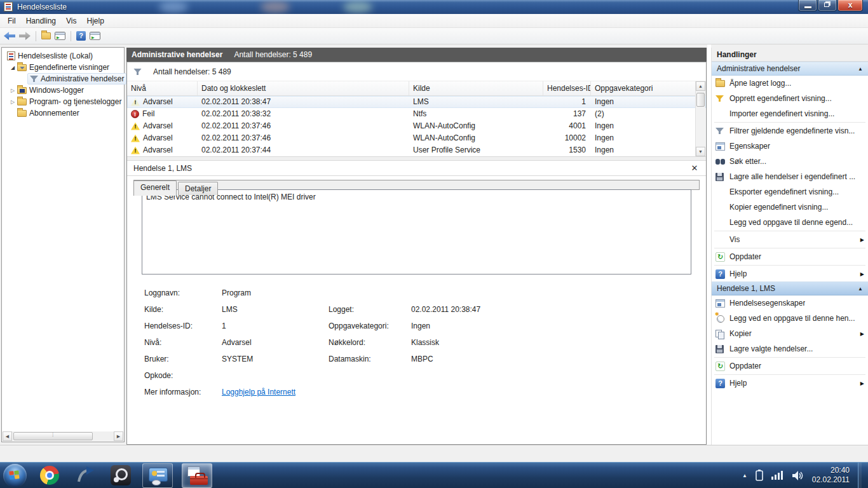 The image size is (868, 488). Describe the element at coordinates (790, 98) in the screenshot. I see `action-create-custom-view: Opprett egendefinert visning...` at that location.